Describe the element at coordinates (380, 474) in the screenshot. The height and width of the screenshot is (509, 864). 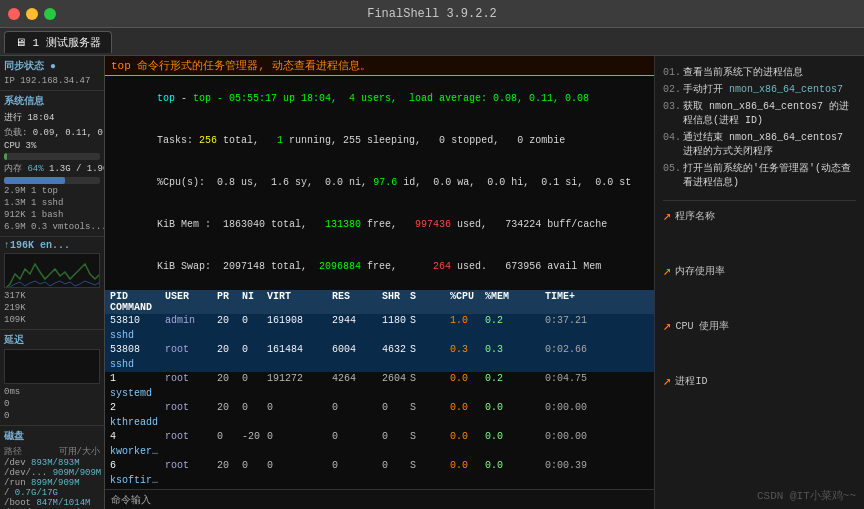
I see `table-row: 6root200000S0.00.00:00.39ksoftirqd/0` at that location.